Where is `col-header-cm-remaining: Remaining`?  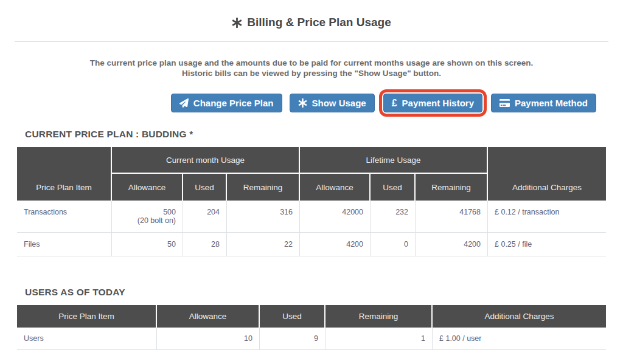
col-header-cm-remaining: Remaining is located at coordinates (263, 187).